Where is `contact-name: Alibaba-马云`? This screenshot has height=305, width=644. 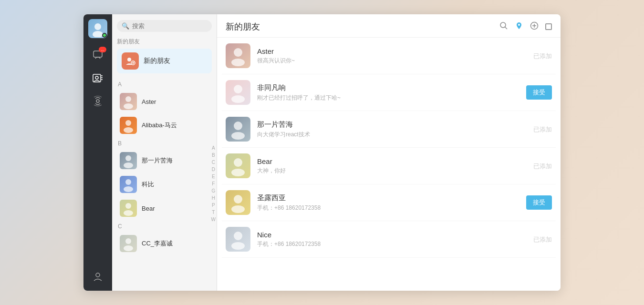
contact-name: Alibaba-马云 is located at coordinates (159, 125).